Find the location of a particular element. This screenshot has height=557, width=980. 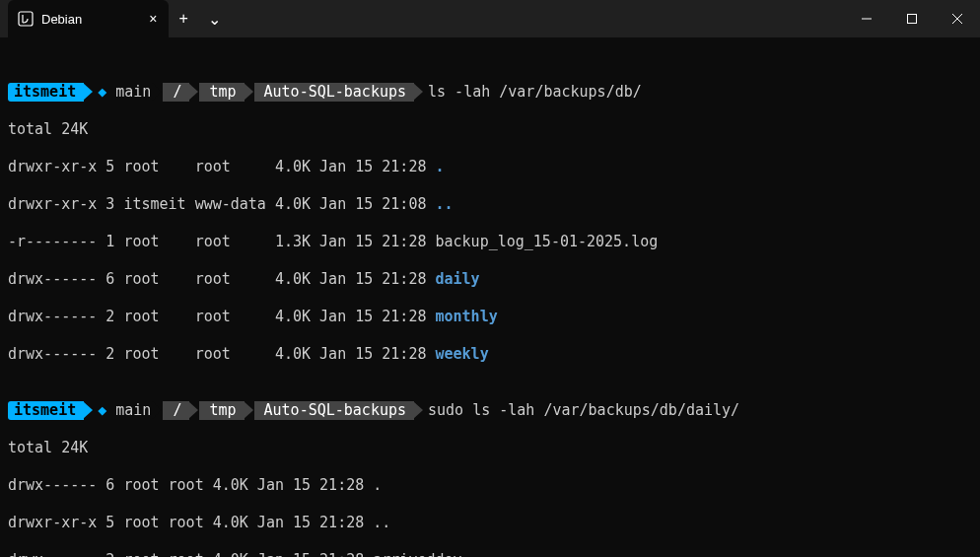

prompt-line: itsmeit◆ main/tmpAuto-SQL-backupsls -lah… is located at coordinates (490, 93).